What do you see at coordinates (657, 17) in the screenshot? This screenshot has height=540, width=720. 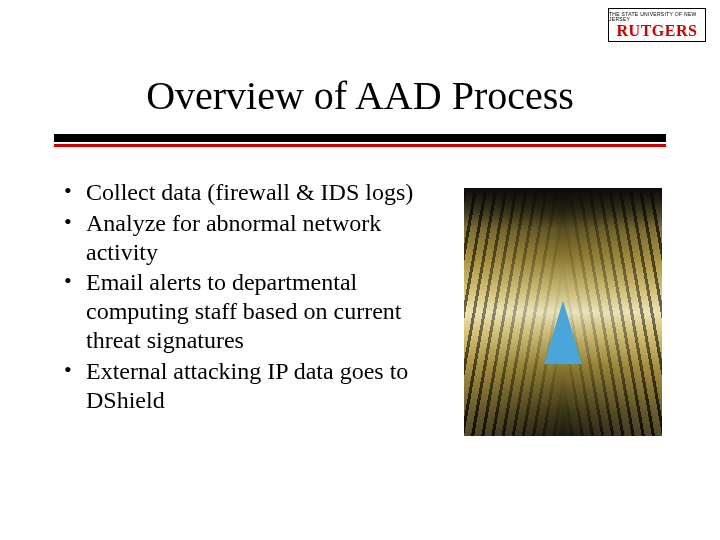 I see `logo-topline: THE STATE UNIVERSITY OF NEW JERSEY` at bounding box center [657, 17].